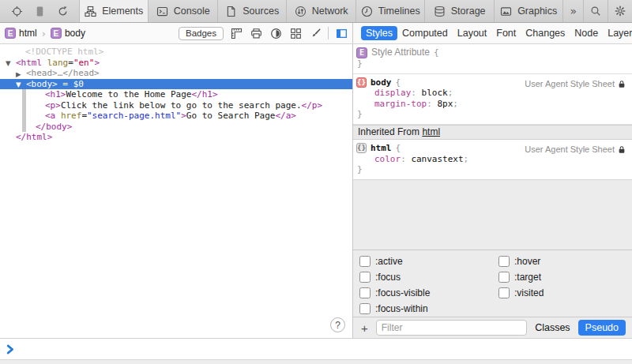 This screenshot has width=632, height=364. What do you see at coordinates (528, 277) in the screenshot?
I see `pseudo-label: :target` at bounding box center [528, 277].